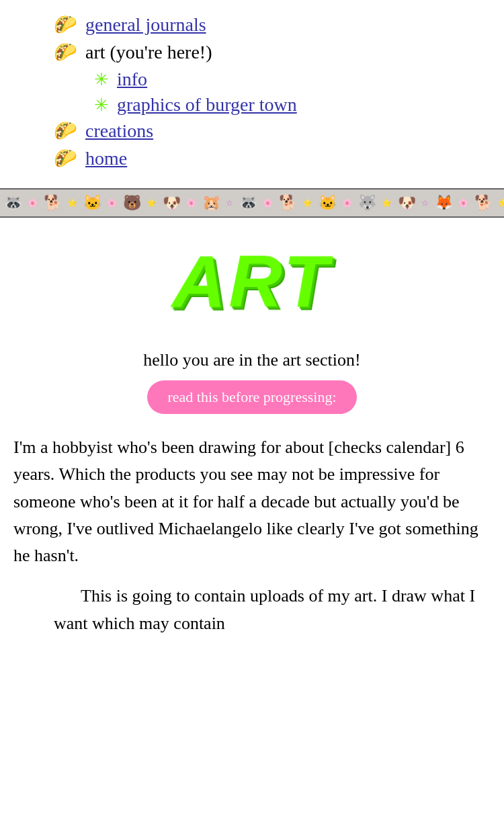  Describe the element at coordinates (252, 610) in the screenshot. I see `body-paragraph-2: This is going to contain uploads of my a…` at that location.